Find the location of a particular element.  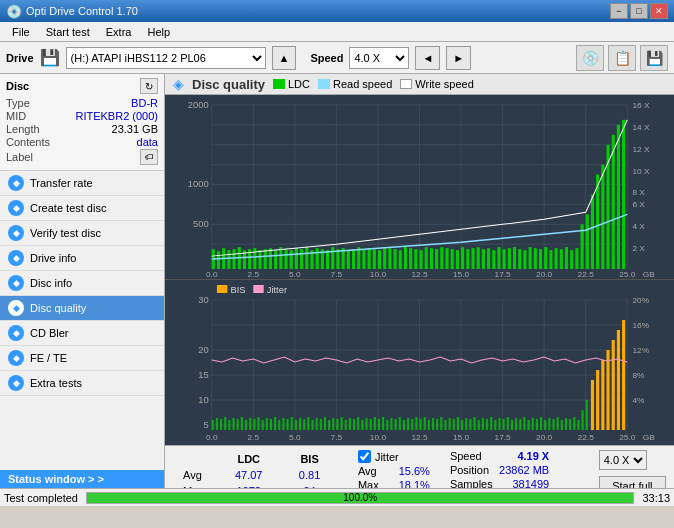

svg-text: 17.5 is located at coordinates (504, 274).